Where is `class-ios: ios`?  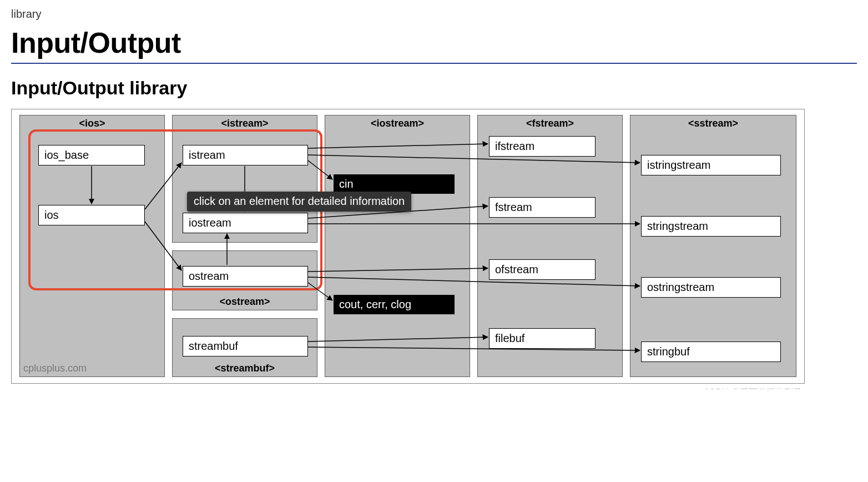
class-ios: ios is located at coordinates (92, 215).